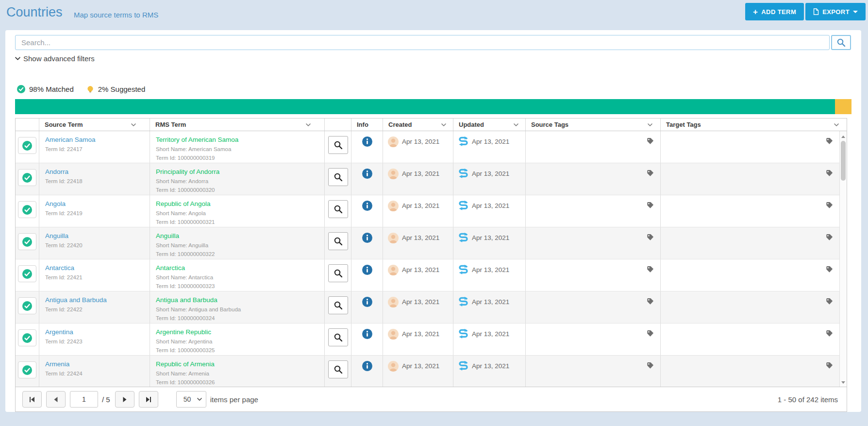 Image resolution: width=868 pixels, height=426 pixels. Describe the element at coordinates (95, 181) in the screenshot. I see `source-term-id: Term Id: 22418` at that location.